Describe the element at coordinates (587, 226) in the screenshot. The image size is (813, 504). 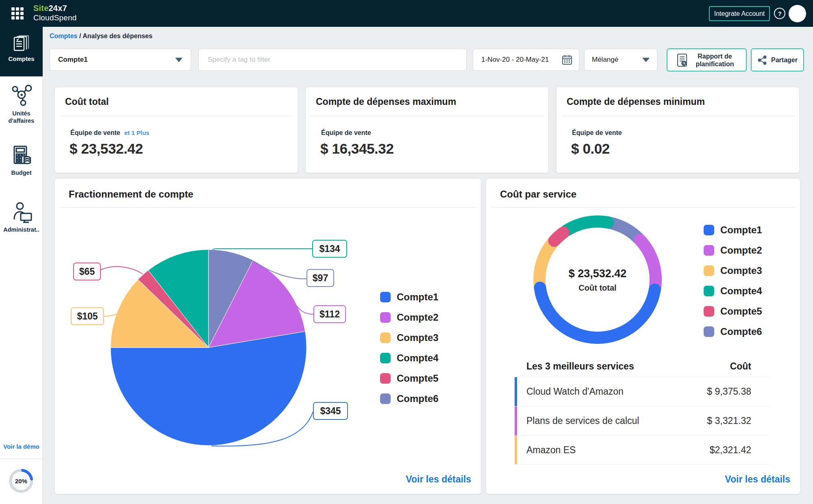
I see `donut-segment-compte4` at that location.